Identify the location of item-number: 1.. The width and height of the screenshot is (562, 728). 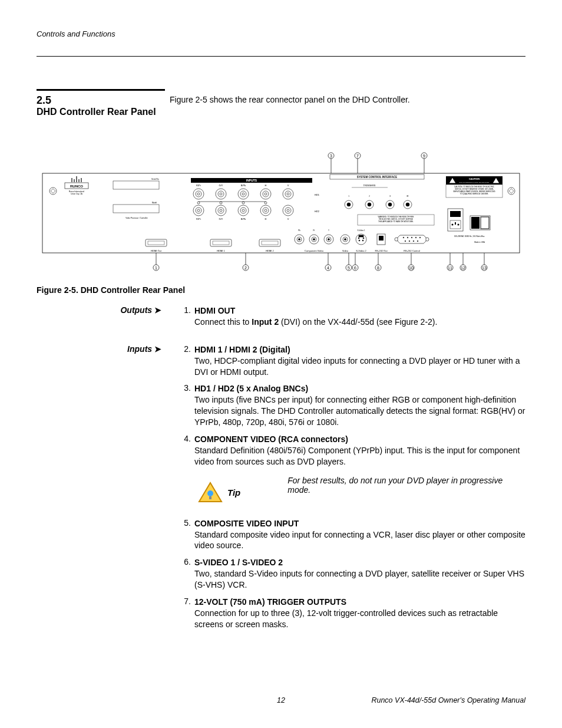
(188, 317).